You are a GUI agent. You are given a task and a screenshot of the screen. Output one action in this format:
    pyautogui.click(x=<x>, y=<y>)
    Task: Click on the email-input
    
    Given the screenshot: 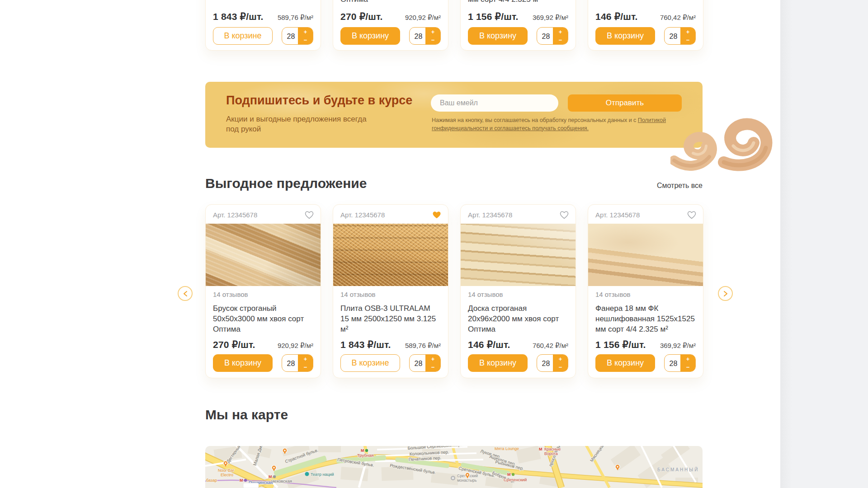 What is the action you would take?
    pyautogui.click(x=495, y=103)
    